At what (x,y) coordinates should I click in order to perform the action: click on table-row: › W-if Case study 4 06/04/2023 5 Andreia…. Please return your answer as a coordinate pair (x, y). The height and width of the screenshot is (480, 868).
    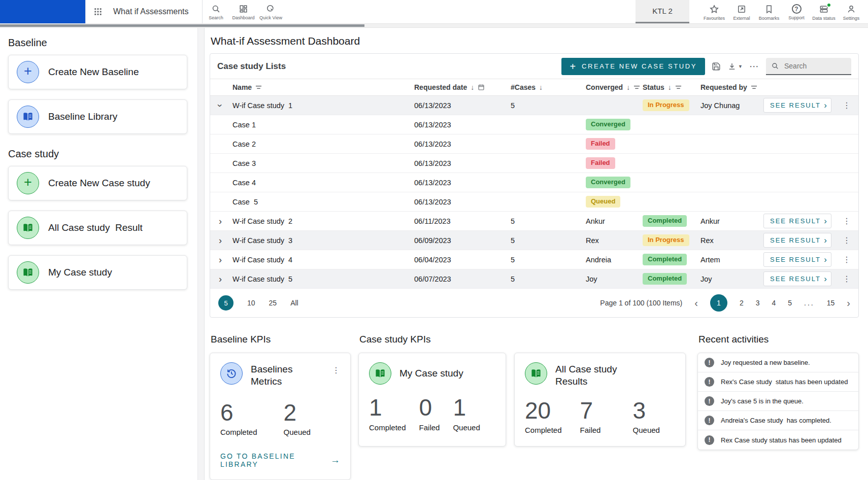
    Looking at the image, I should click on (534, 260).